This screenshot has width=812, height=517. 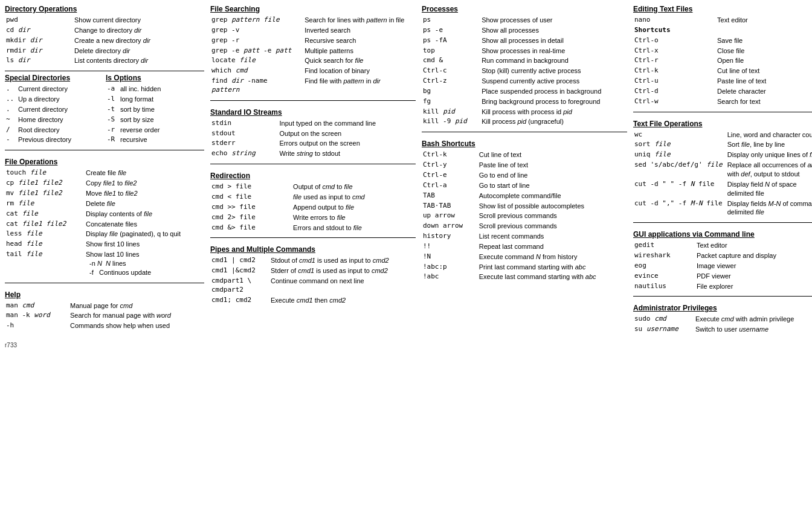 I want to click on cmd-bangbang: !!, so click(x=450, y=246).